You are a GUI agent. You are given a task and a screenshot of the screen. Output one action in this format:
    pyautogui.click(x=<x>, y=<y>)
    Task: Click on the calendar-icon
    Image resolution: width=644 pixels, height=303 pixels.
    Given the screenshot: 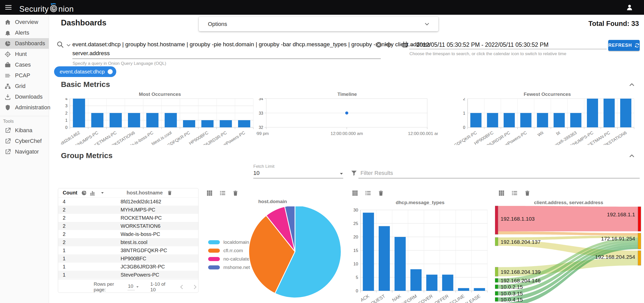 What is the action you would take?
    pyautogui.click(x=405, y=45)
    